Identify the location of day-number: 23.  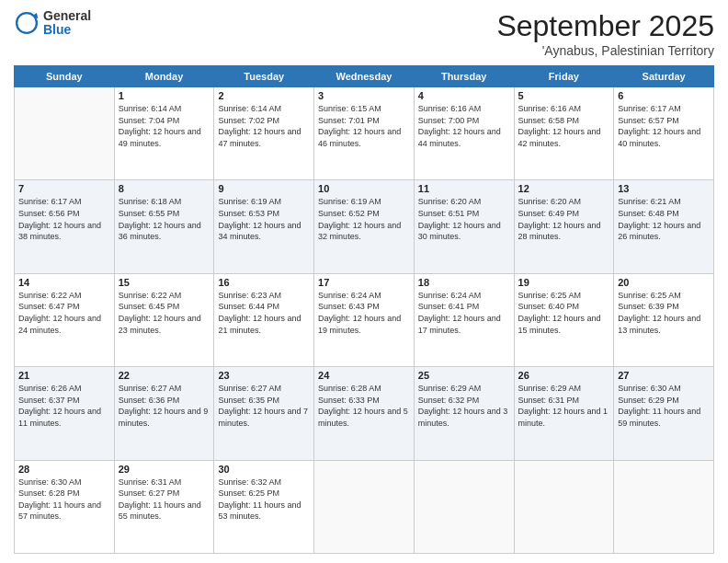
(264, 375).